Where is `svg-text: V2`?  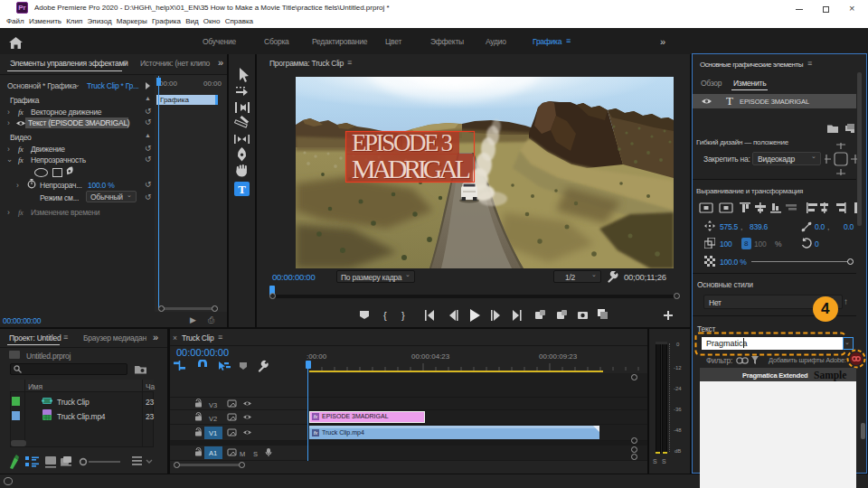 svg-text: V2 is located at coordinates (213, 419).